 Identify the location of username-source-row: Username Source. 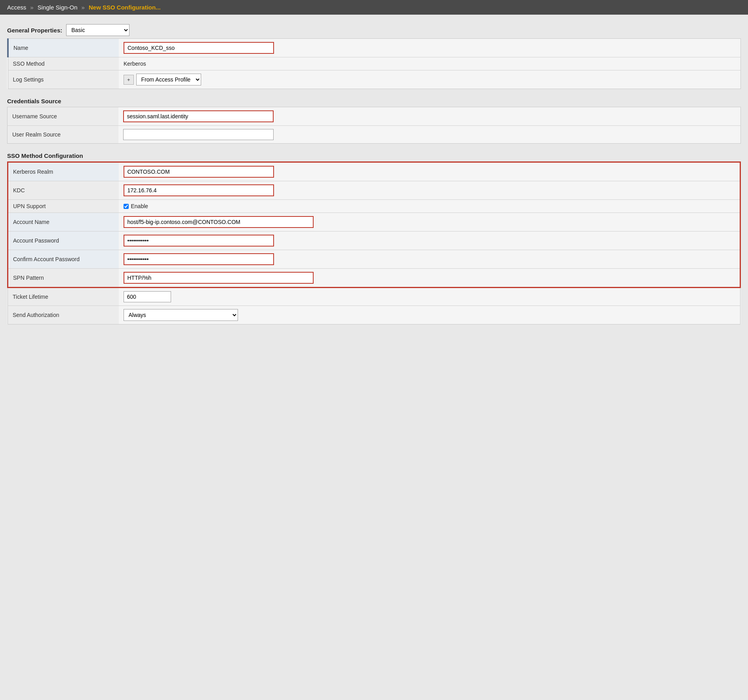
(374, 116).